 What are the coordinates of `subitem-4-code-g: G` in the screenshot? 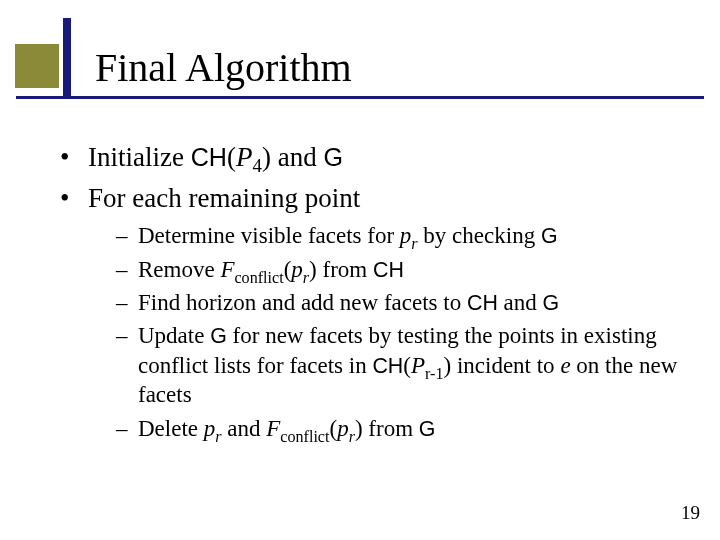 It's located at (218, 336).